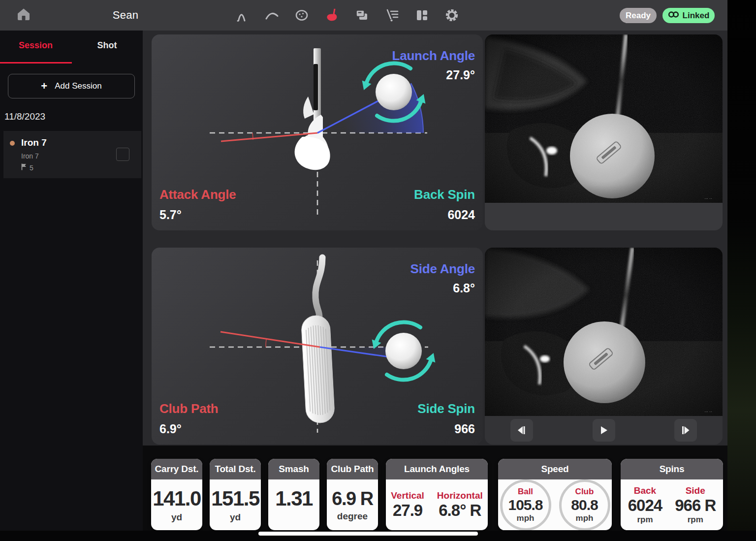 Image resolution: width=756 pixels, height=541 pixels. What do you see at coordinates (352, 499) in the screenshot?
I see `stat-value: 6.9 R` at bounding box center [352, 499].